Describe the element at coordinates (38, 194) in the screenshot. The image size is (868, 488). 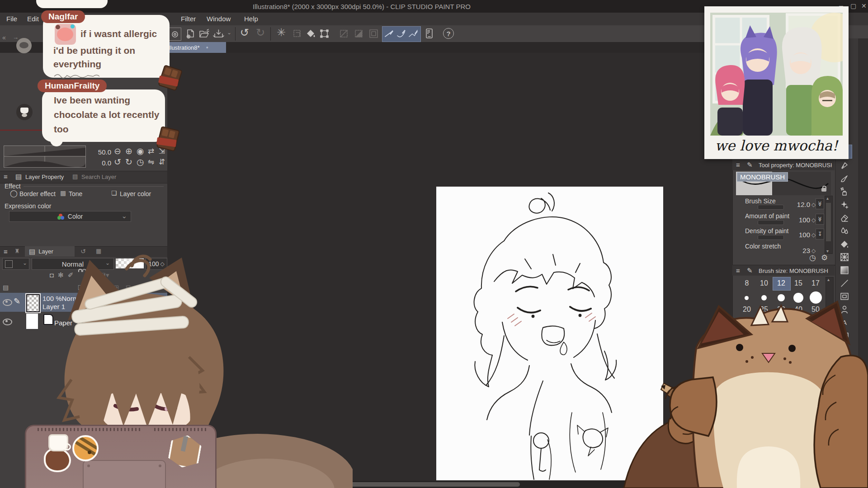
I see `border-effect-label: Border effect` at that location.